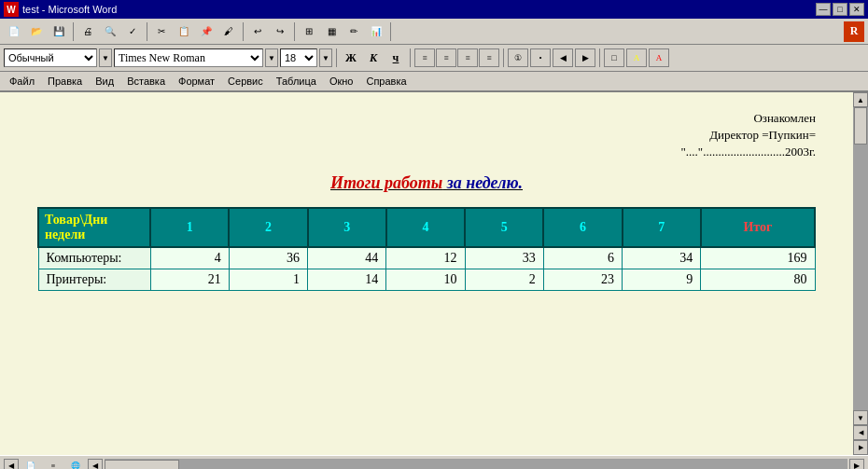  Describe the element at coordinates (245, 81) in the screenshot. I see `menu-tools: Сервис` at that location.